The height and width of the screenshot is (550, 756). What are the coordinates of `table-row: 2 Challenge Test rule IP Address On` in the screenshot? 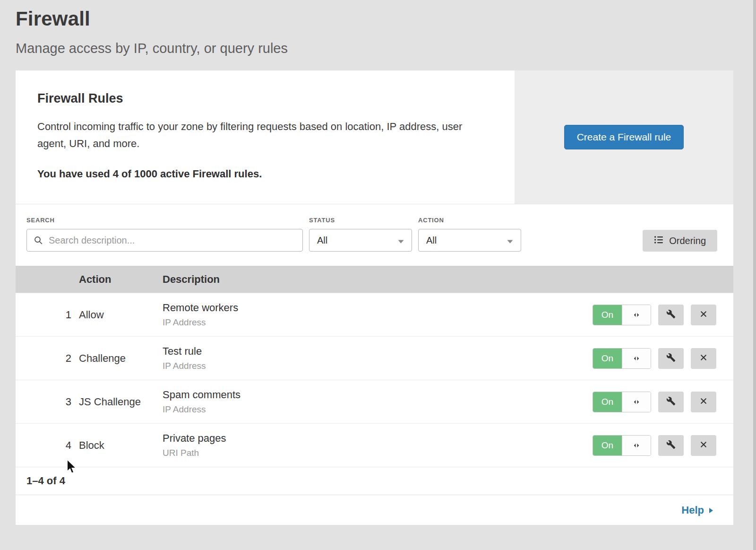 It's located at (374, 358).